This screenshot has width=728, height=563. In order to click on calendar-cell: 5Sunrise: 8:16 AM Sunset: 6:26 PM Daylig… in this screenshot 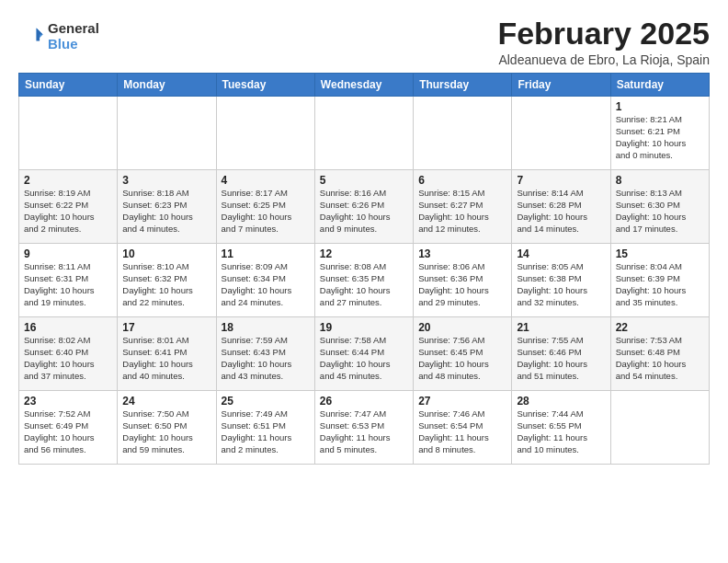, I will do `click(364, 207)`.